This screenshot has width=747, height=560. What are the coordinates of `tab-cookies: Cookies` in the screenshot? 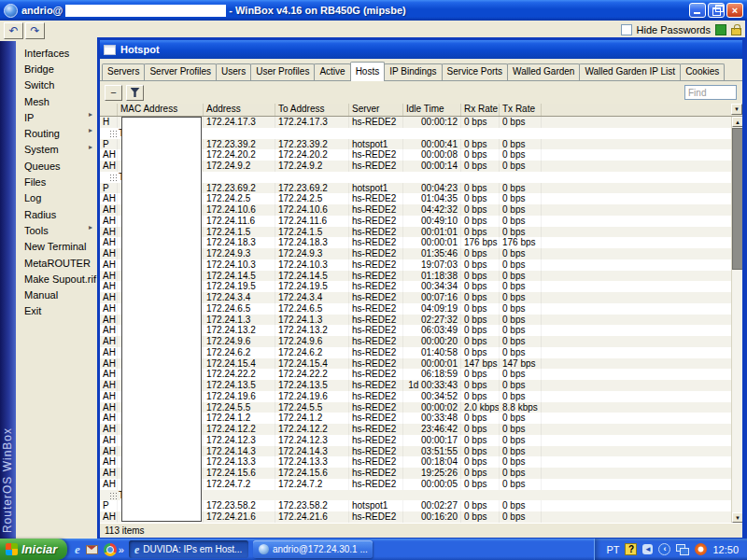 It's located at (702, 72).